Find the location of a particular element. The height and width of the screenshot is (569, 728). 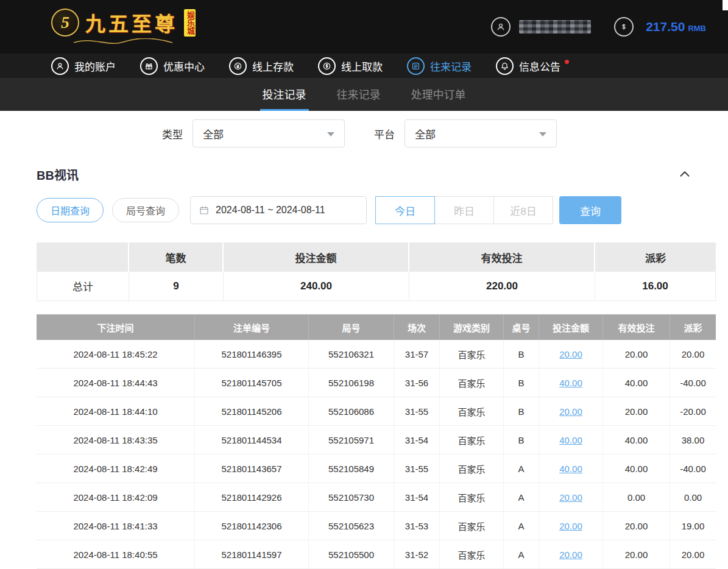

quick-day-group: 今日 昨日 近8日 is located at coordinates (464, 210).